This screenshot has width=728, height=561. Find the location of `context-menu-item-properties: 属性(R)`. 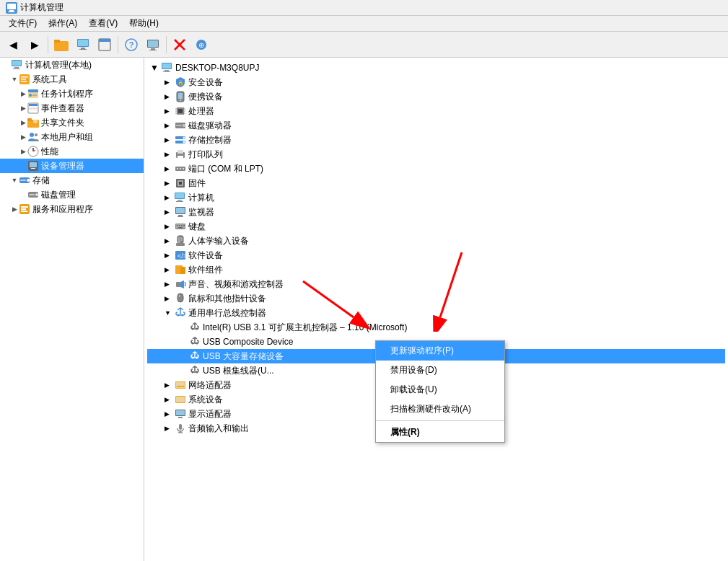

context-menu-item-properties: 属性(R) is located at coordinates (440, 433).